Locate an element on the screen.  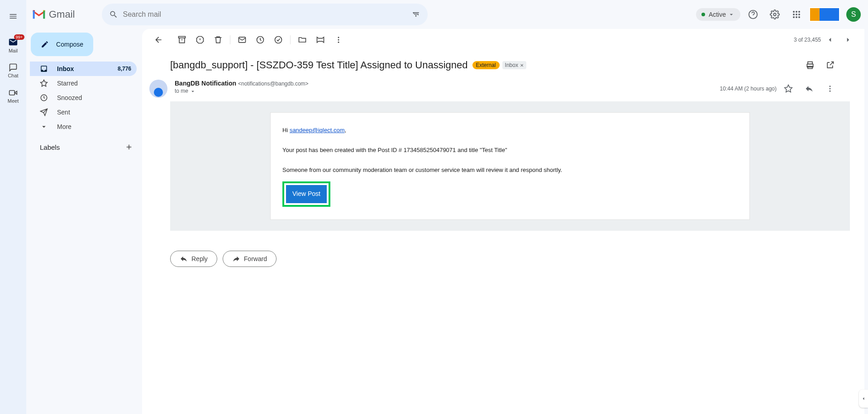
open-new-button is located at coordinates (830, 65).